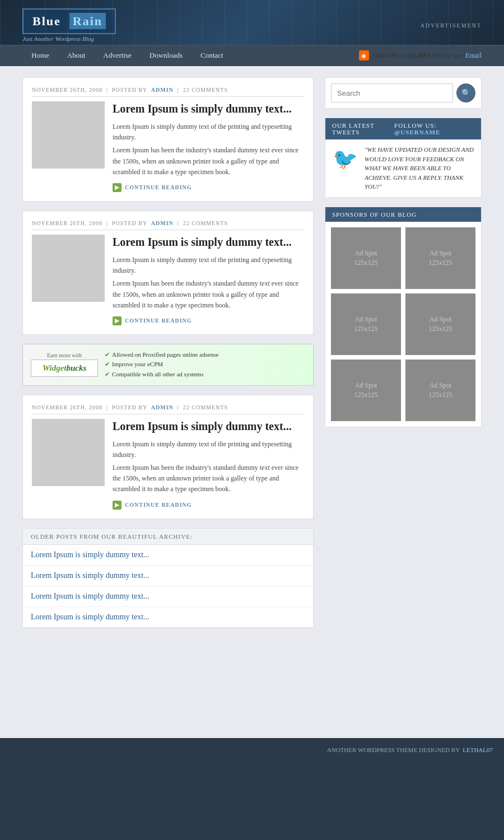 This screenshot has width=504, height=840. Describe the element at coordinates (168, 457) in the screenshot. I see `post-3: NOVEMBER 26TH, 2008 | POSTED BY ADMIN | …` at that location.